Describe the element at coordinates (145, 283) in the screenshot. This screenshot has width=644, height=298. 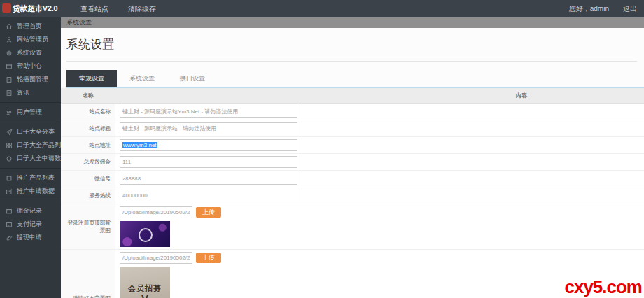
I see `invite-poster-preview: 会员招募V` at that location.